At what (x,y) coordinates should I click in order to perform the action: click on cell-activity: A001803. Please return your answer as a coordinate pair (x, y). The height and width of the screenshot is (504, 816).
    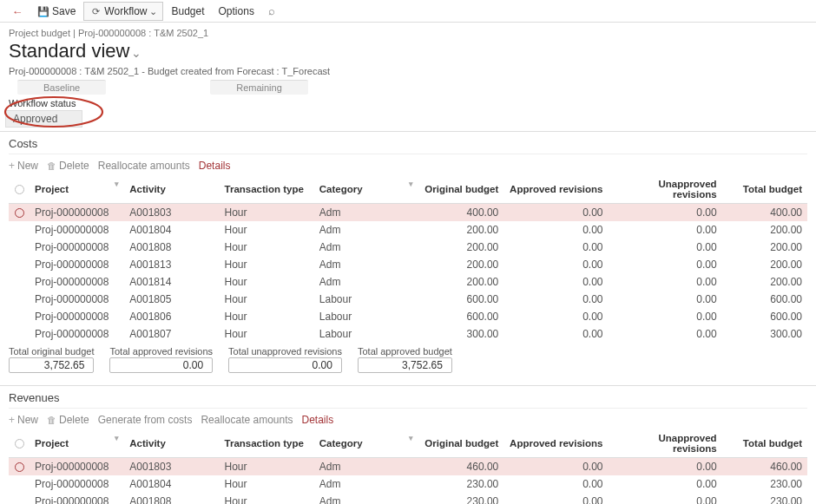
    Looking at the image, I should click on (172, 213).